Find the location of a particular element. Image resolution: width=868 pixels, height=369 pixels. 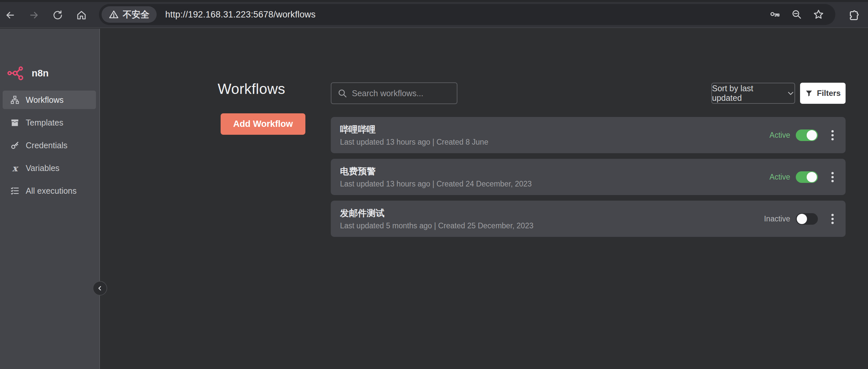

back-icon is located at coordinates (10, 15).